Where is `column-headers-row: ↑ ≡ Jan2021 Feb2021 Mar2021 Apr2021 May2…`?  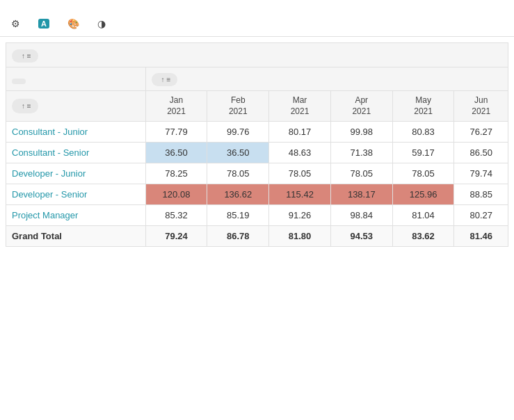 column-headers-row: ↑ ≡ Jan2021 Feb2021 Mar2021 Apr2021 May2… is located at coordinates (257, 106).